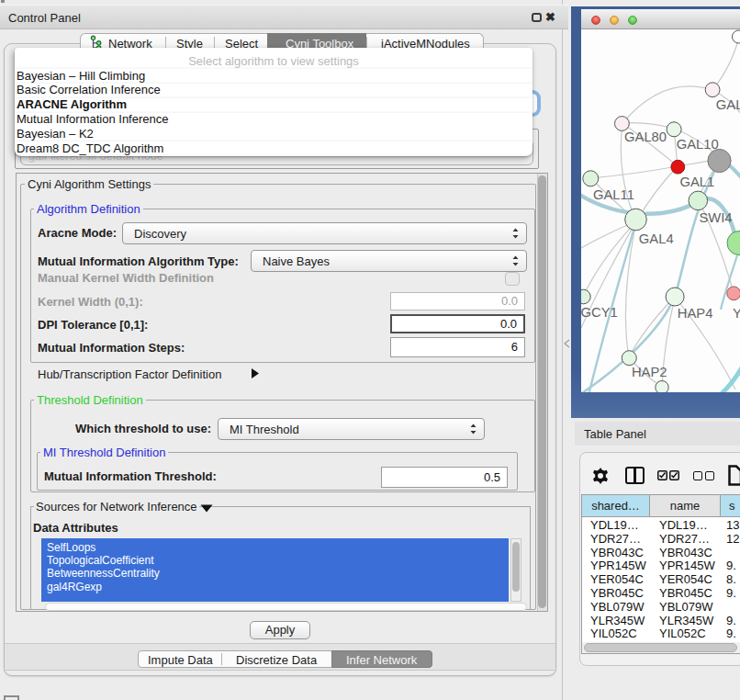 The image size is (740, 700). What do you see at coordinates (736, 313) in the screenshot?
I see `svg-text: Y` at bounding box center [736, 313].